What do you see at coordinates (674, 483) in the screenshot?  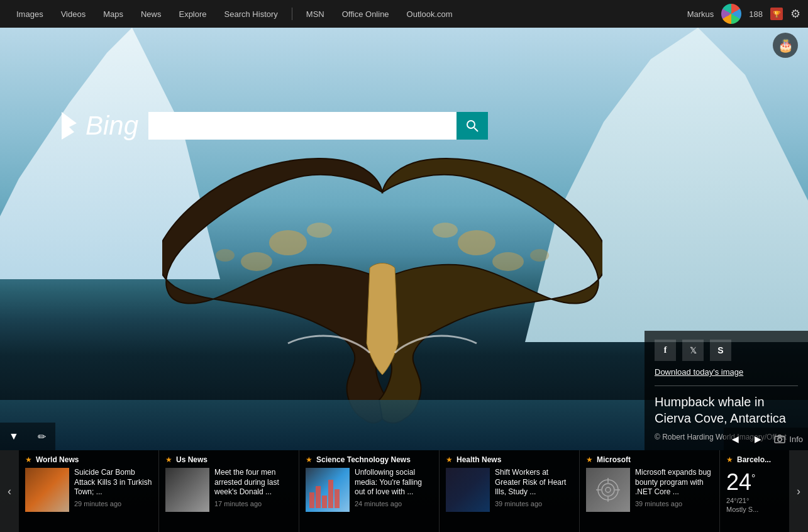 I see `news-headline-ms: Microsoft expands bug bounty program wit…` at bounding box center [674, 483].